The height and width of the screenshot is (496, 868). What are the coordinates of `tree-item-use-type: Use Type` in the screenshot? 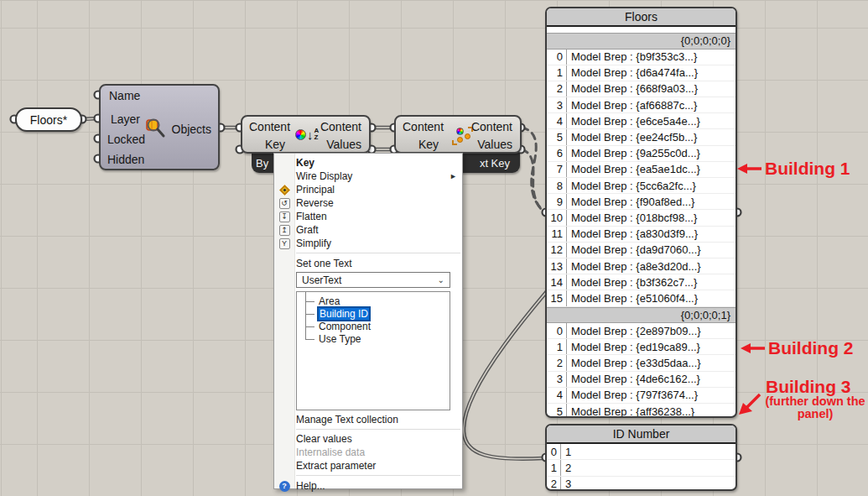 It's located at (373, 339).